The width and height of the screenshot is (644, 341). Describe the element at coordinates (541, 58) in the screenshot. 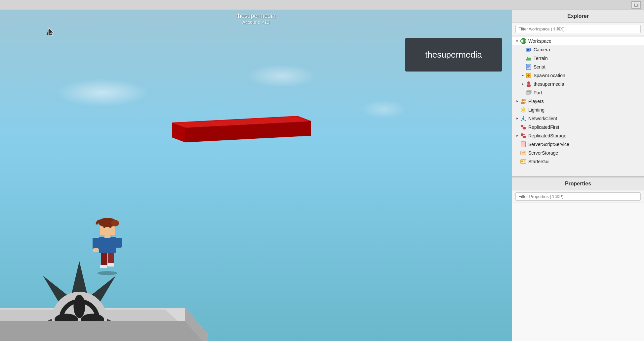

I see `terrain-label: Terrain` at that location.